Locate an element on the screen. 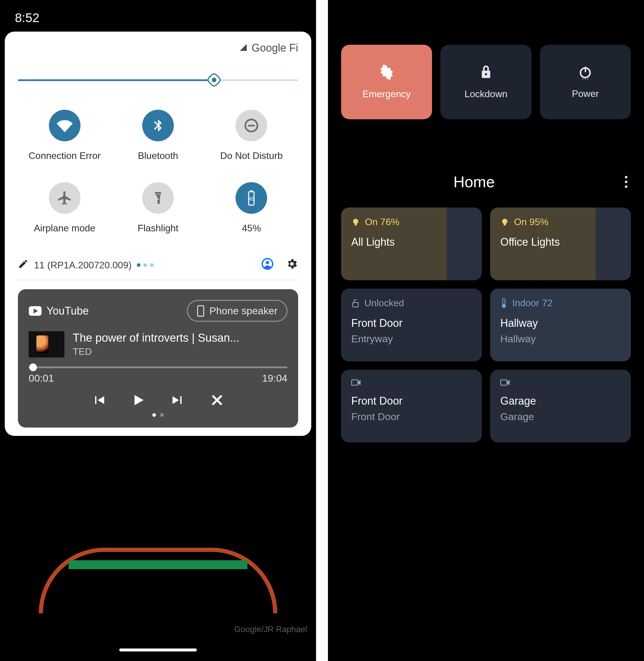 This screenshot has width=644, height=661. youtube-icon is located at coordinates (35, 311).